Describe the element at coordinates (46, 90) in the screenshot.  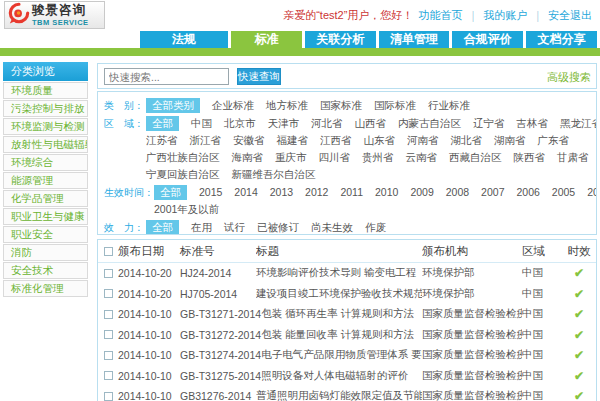
I see `sidebar-item-1: 环境质量` at that location.